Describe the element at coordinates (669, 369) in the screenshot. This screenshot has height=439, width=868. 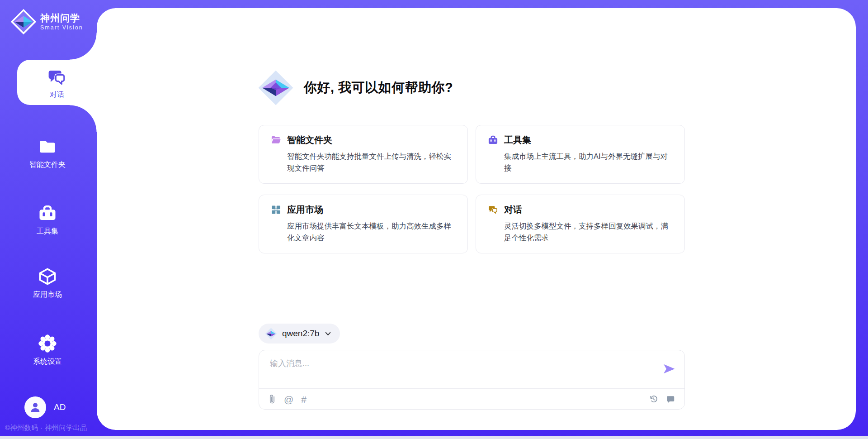
I see `send-icon` at that location.